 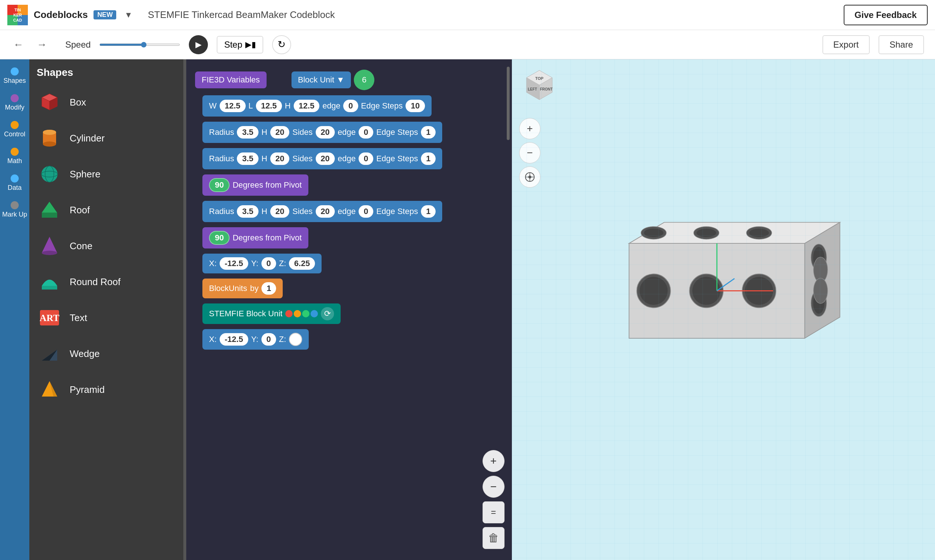 I want to click on degrees-val-2: 90, so click(x=219, y=238).